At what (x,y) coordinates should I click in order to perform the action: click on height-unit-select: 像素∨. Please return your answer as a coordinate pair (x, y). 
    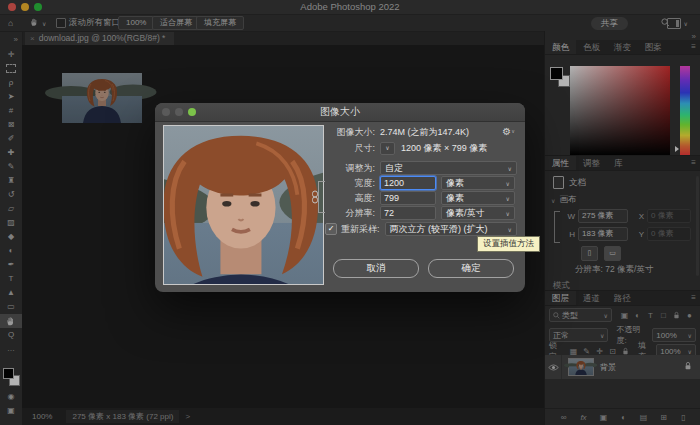
    Looking at the image, I should click on (478, 198).